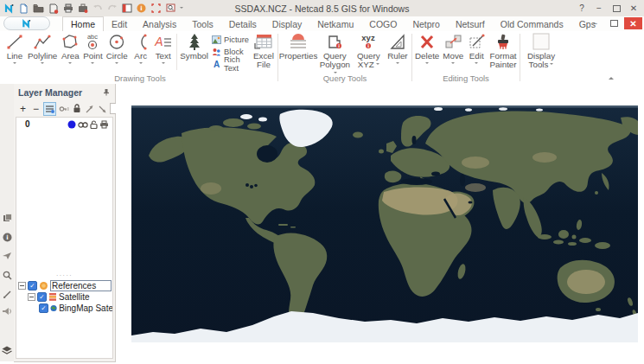  I want to click on polyline-button: Polyline, so click(42, 49).